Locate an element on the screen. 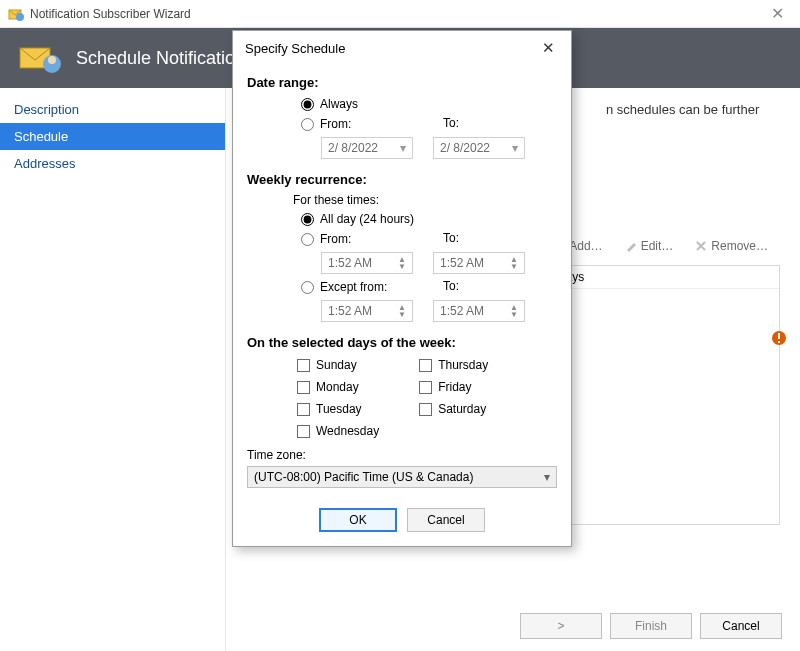 Image resolution: width=800 pixels, height=651 pixels. radio-except-from-input is located at coordinates (308, 288).